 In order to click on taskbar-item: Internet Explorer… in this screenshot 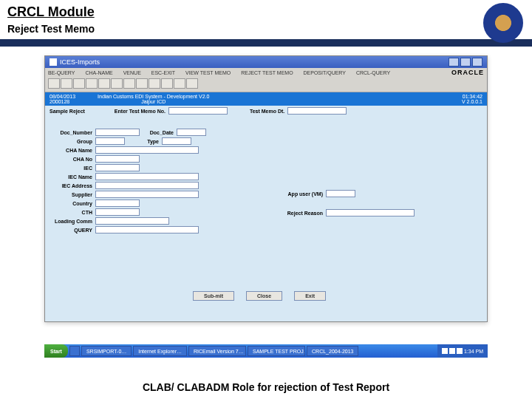, I will do `click(160, 351)`.